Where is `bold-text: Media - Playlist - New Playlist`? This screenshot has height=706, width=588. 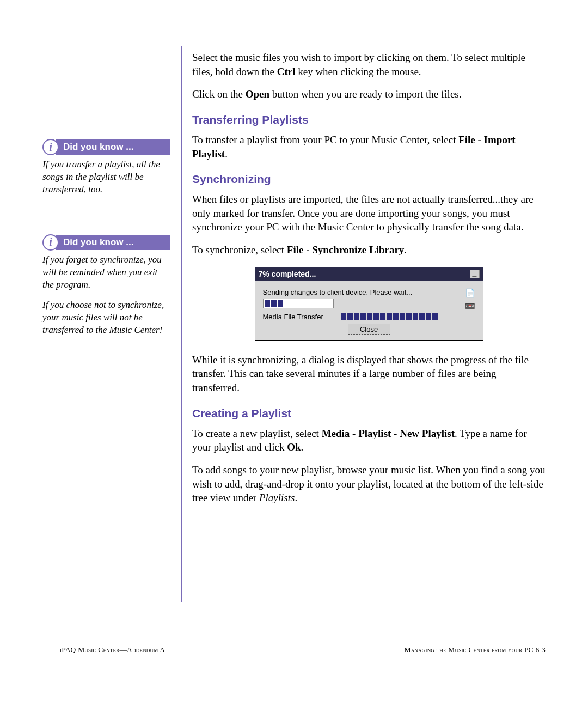 bold-text: Media - Playlist - New Playlist is located at coordinates (388, 434).